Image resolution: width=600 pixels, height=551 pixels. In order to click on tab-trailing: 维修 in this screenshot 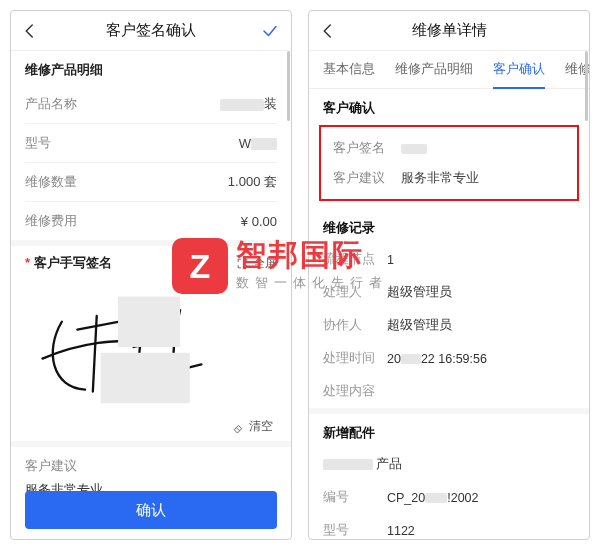, I will do `click(572, 70)`.